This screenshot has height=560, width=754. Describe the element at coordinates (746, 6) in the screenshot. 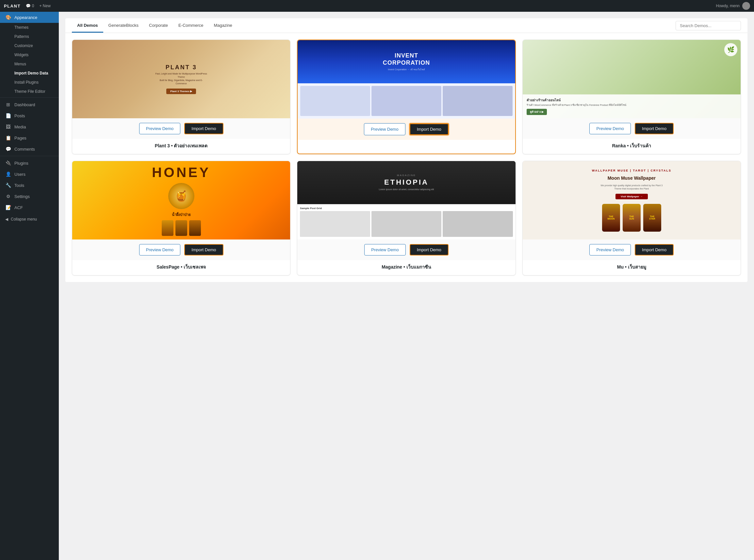

I see `avatar` at that location.